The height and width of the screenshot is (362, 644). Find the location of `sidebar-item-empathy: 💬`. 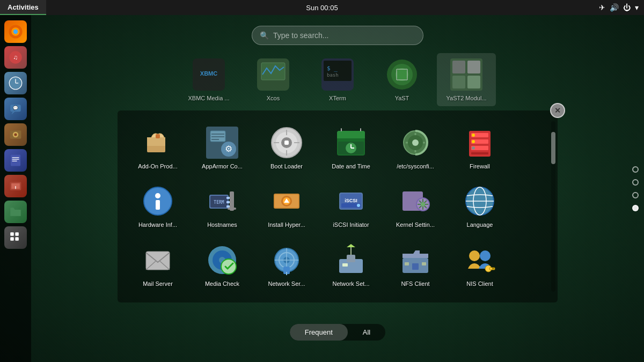

sidebar-item-empathy: 💬 is located at coordinates (16, 109).